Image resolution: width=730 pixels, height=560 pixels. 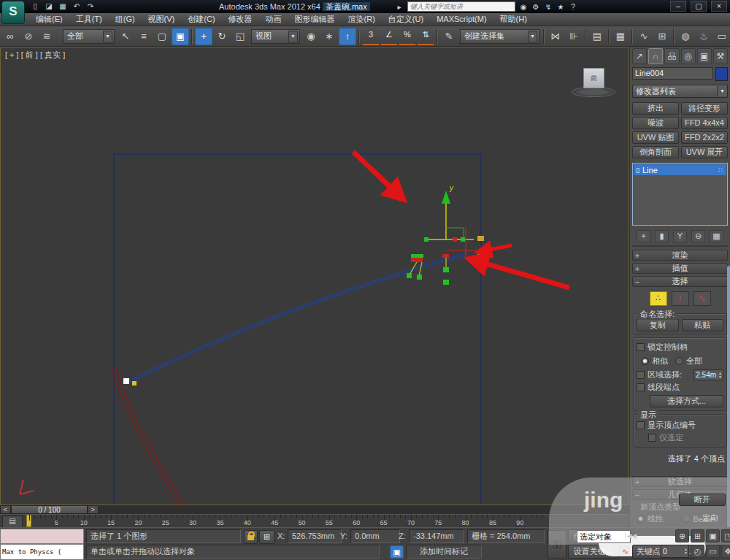 What do you see at coordinates (726, 536) in the screenshot?
I see `zoom-extents-all-icon: ◳` at bounding box center [726, 536].